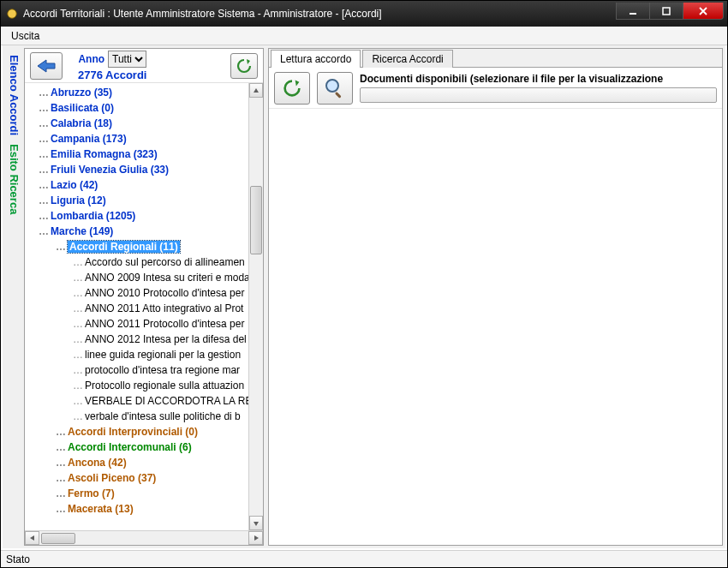 This screenshot has height=568, width=728. Describe the element at coordinates (538, 95) in the screenshot. I see `documents-dropdown` at that location.